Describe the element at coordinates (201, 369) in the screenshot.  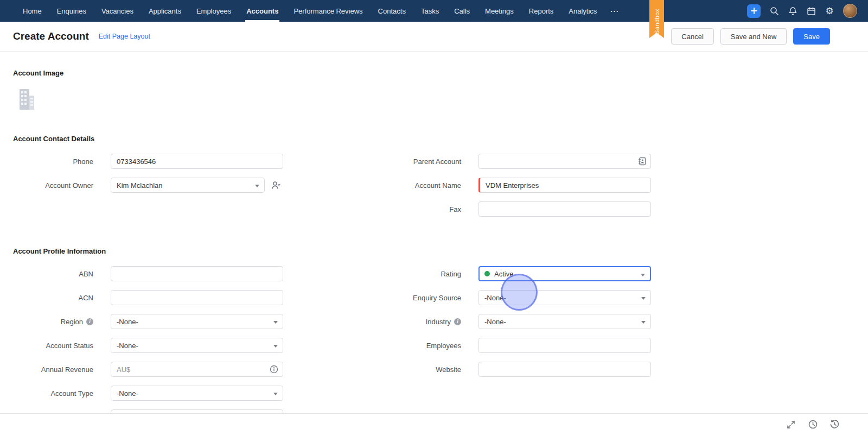
I see `annual-revenue-input` at that location.